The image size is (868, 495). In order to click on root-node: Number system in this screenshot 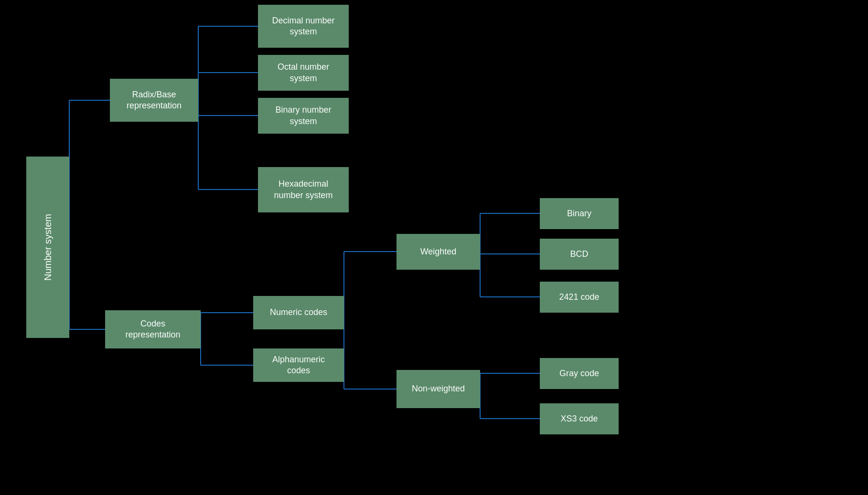, I will do `click(48, 247)`.